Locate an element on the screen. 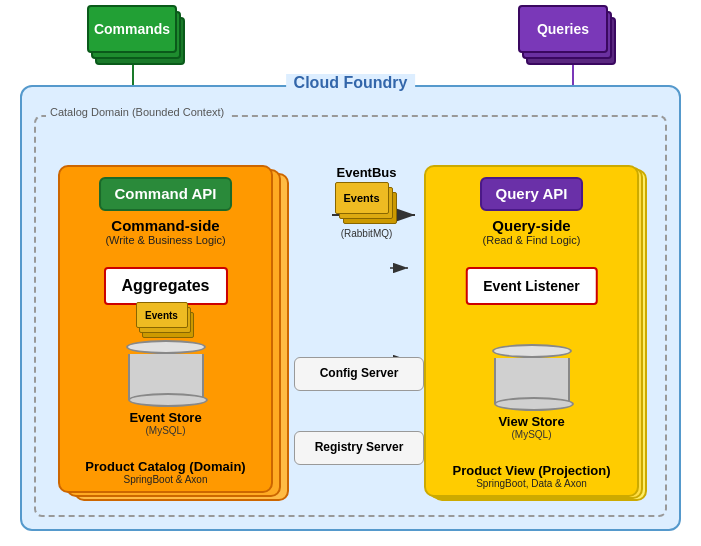  queries-box: Queries is located at coordinates (566, 37).